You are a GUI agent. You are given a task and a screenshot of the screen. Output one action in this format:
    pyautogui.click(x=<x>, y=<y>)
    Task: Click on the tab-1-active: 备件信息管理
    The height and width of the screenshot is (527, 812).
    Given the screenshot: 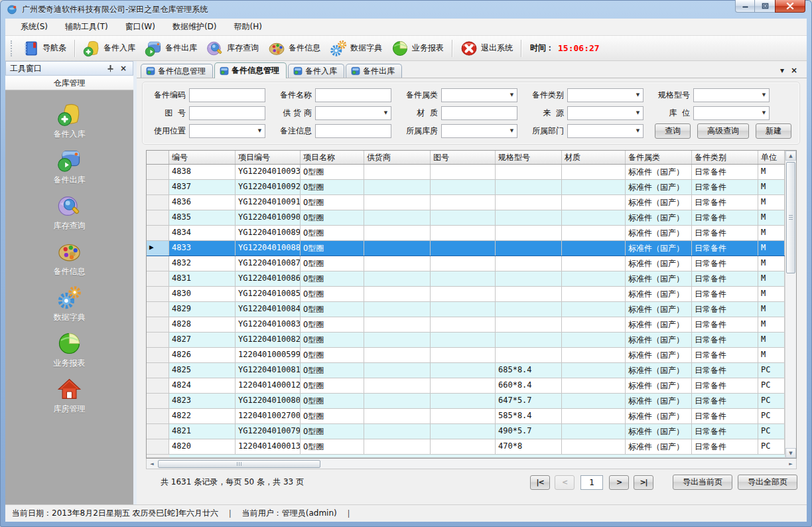 What is the action you would take?
    pyautogui.click(x=251, y=70)
    